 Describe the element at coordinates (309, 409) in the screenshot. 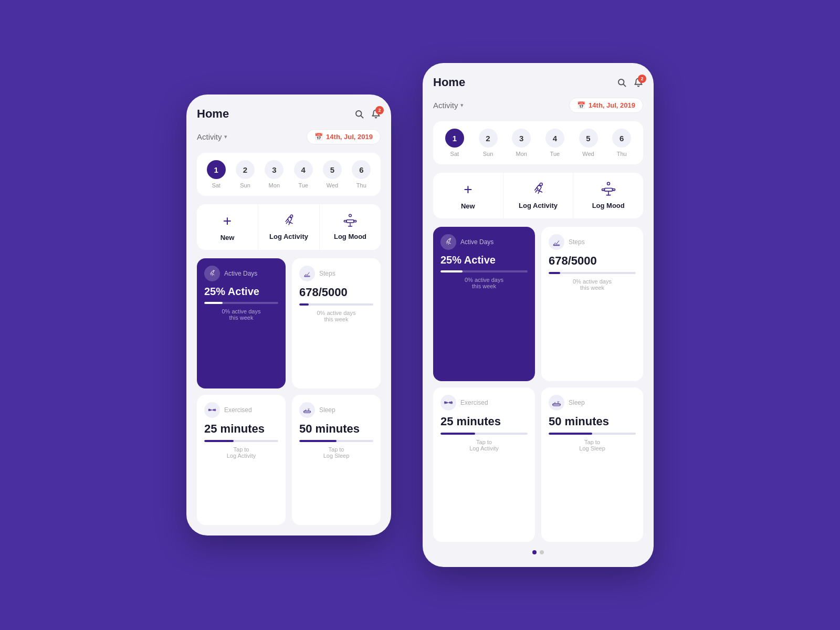

I see `svg-text: zz` at that location.